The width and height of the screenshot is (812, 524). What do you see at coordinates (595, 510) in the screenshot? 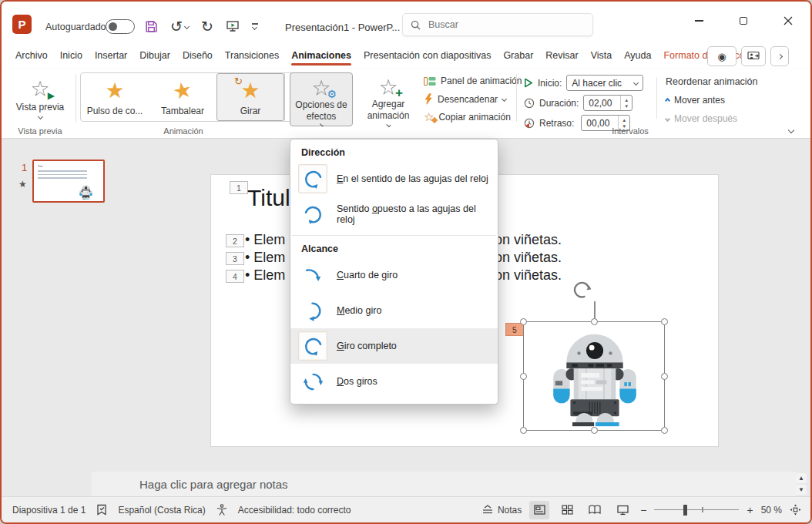
I see `reading-view-button` at bounding box center [595, 510].